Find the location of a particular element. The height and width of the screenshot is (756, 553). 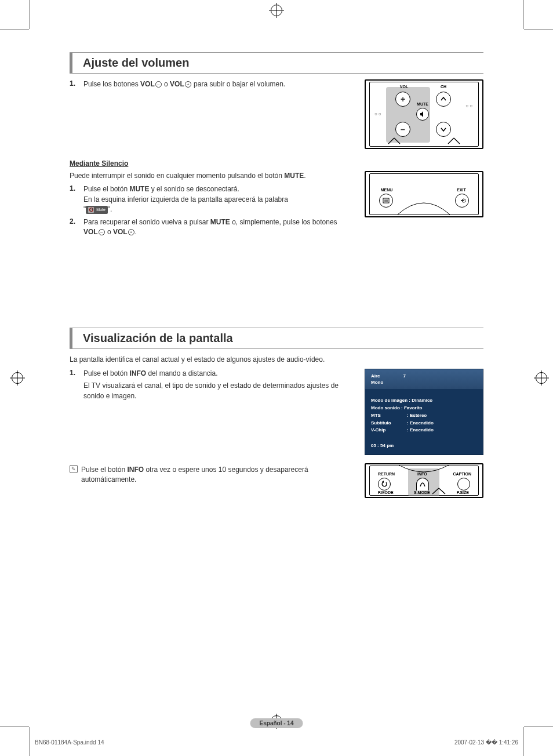

menu-button is located at coordinates (386, 201).